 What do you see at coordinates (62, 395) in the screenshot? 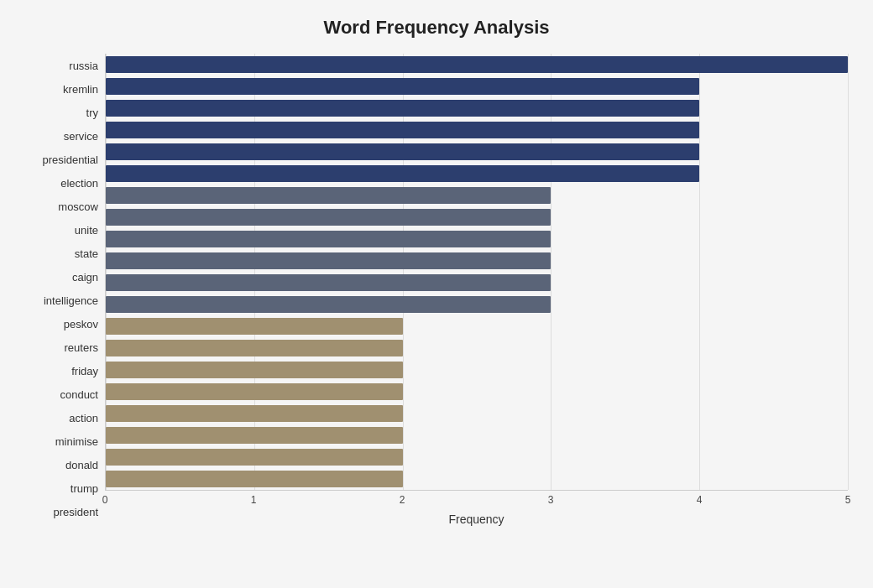
I see `y-label: conduct` at bounding box center [62, 395].